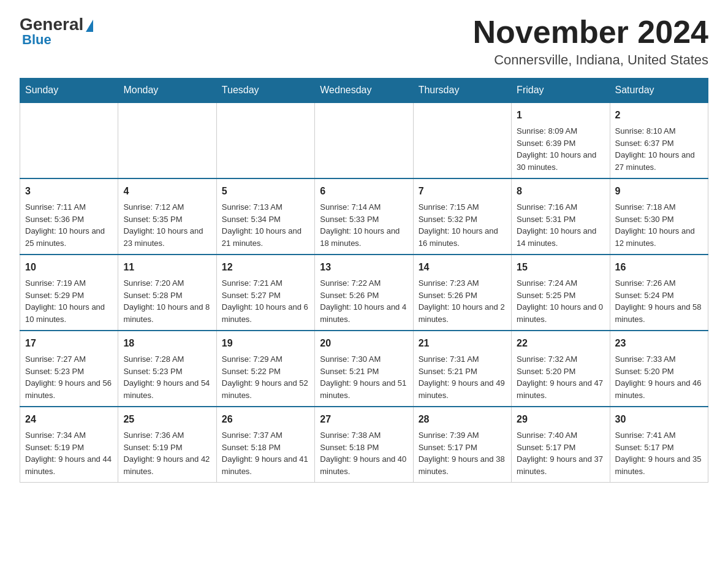  Describe the element at coordinates (462, 445) in the screenshot. I see `calendar-cell: 28Sunrise: 7:39 AM Sunset: 5:17 PM Dayli…` at that location.